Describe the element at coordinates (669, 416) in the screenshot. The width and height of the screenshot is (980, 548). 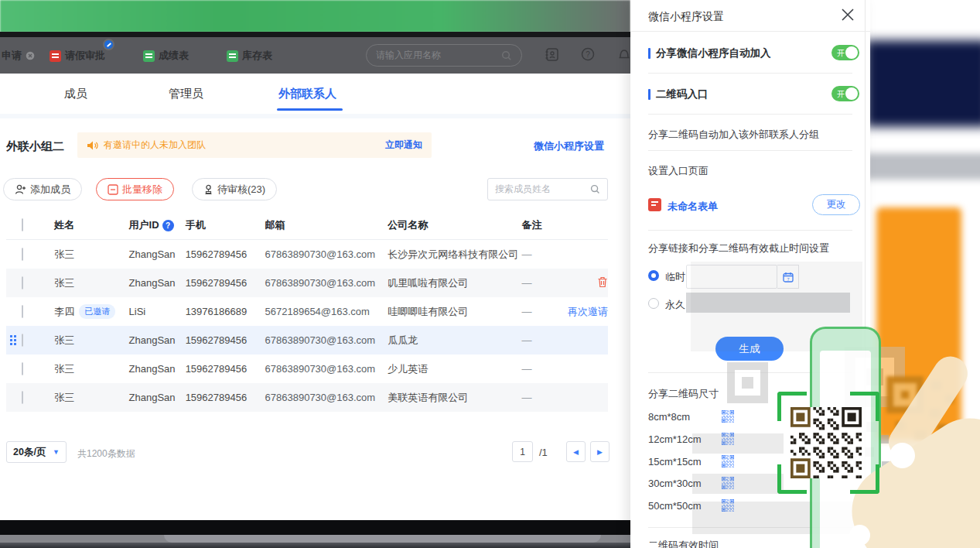
I see `qr-size-row: 8cm*8cm` at that location.